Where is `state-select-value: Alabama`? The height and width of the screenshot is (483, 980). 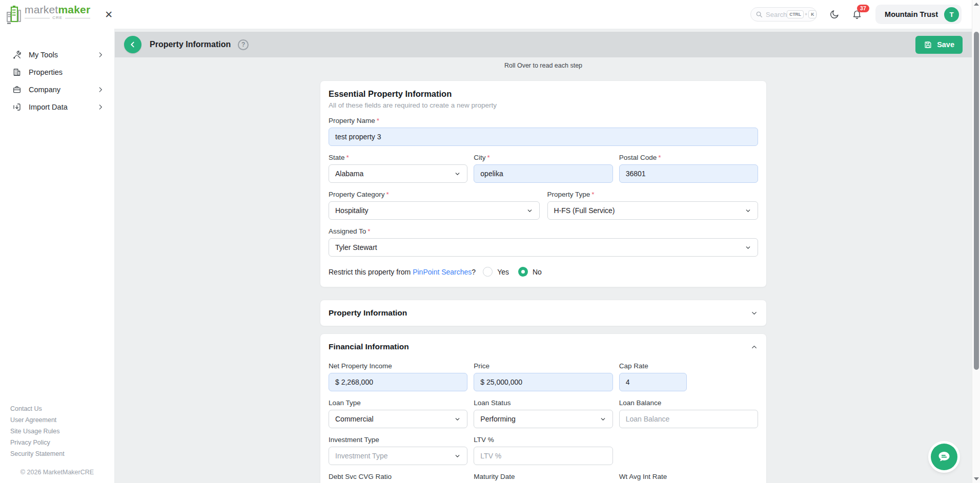
state-select-value: Alabama is located at coordinates (395, 174).